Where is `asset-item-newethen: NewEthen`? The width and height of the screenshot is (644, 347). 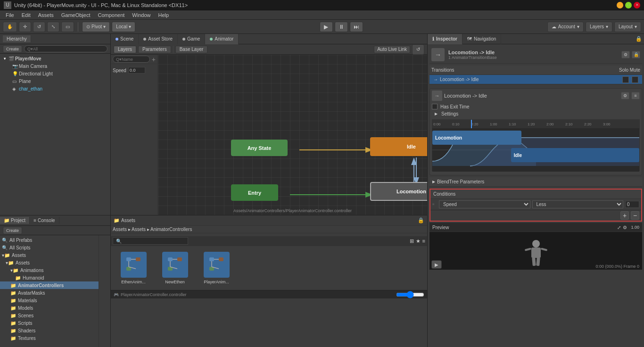
asset-item-newethen: NewEthen is located at coordinates (175, 268).